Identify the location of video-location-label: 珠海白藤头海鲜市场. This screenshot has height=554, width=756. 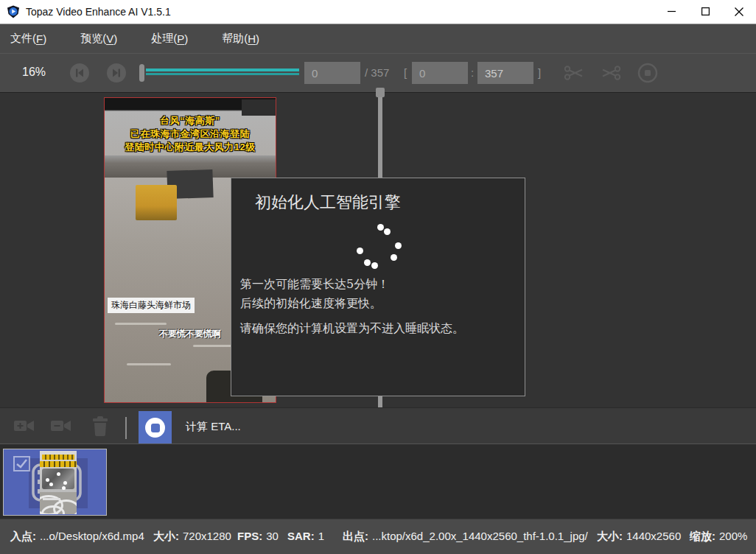
(151, 305).